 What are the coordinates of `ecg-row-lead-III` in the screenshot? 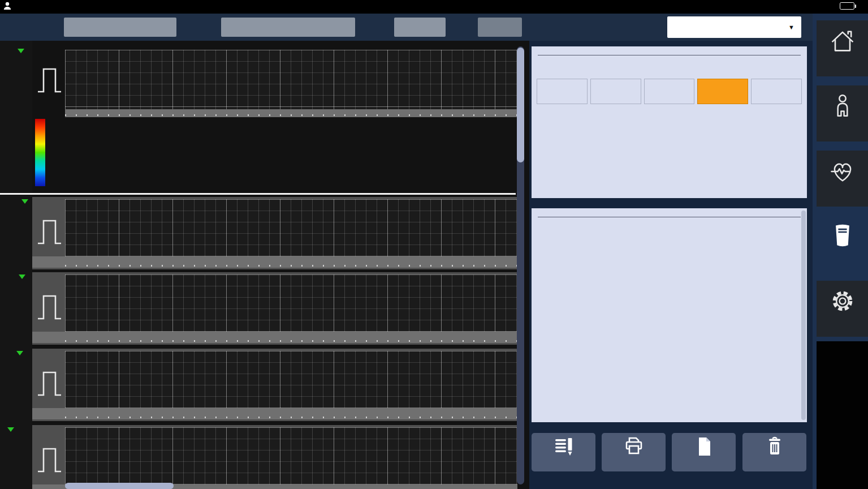 It's located at (259, 385).